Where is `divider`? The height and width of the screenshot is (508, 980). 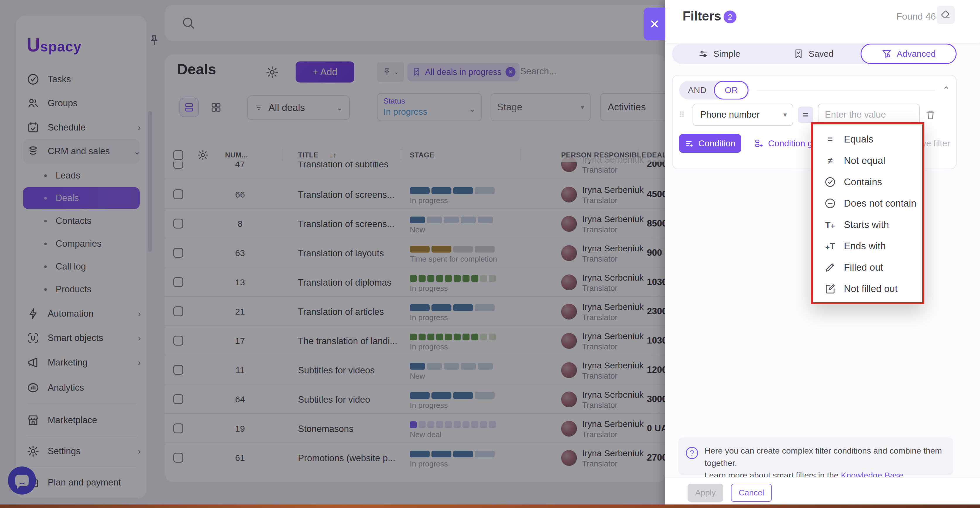
divider is located at coordinates (846, 90).